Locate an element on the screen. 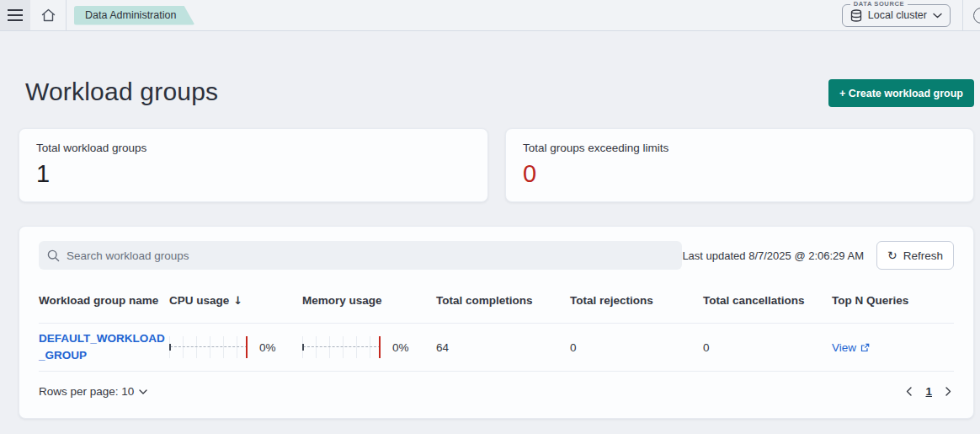 Image resolution: width=980 pixels, height=434 pixels. refresh-icon: ↻ is located at coordinates (892, 255).